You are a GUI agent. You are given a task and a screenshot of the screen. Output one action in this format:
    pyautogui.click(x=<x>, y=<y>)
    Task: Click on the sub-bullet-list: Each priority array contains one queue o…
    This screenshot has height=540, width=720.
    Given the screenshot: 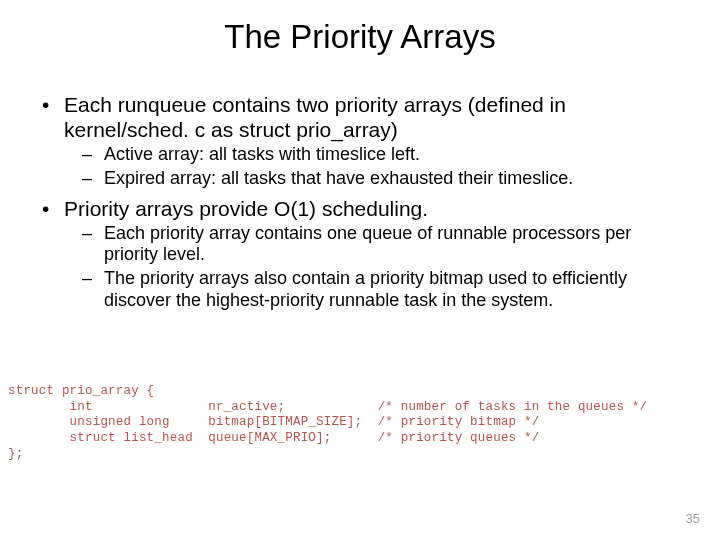 What is the action you would take?
    pyautogui.click(x=372, y=267)
    